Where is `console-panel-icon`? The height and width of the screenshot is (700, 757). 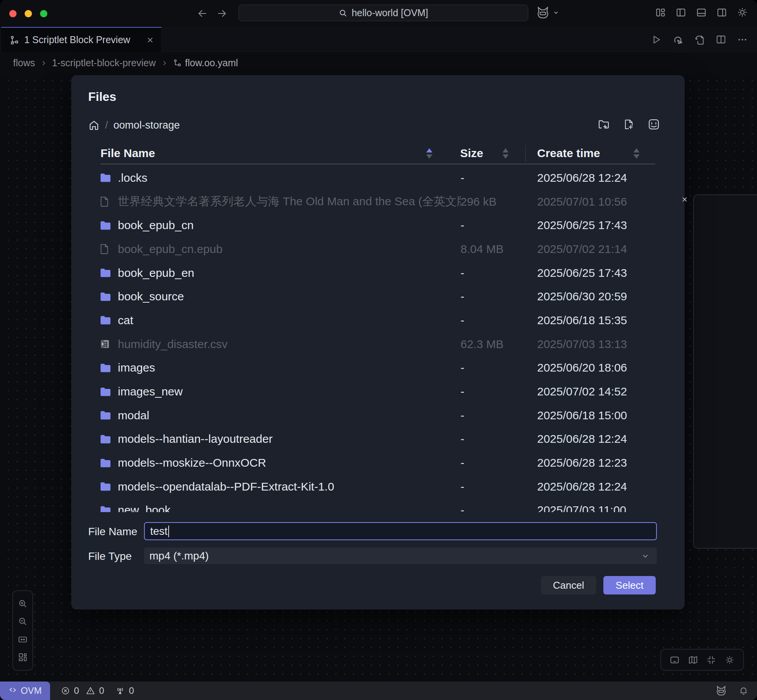
console-panel-icon is located at coordinates (675, 660).